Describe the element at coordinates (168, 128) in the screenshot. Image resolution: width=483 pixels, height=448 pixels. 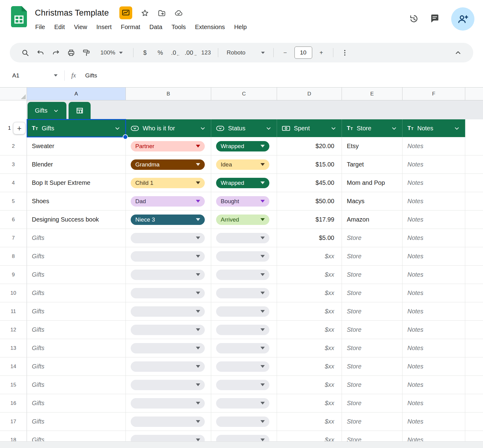
I see `table-header-who-is-it-for: Who is it for` at that location.